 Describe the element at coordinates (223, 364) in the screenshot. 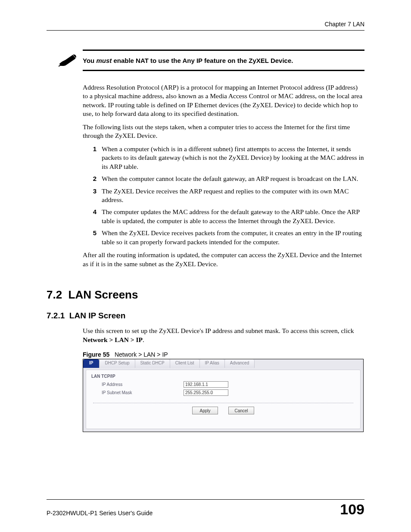

I see `tab-row: IP DHCP Setup Static DHCP Client List IP…` at that location.